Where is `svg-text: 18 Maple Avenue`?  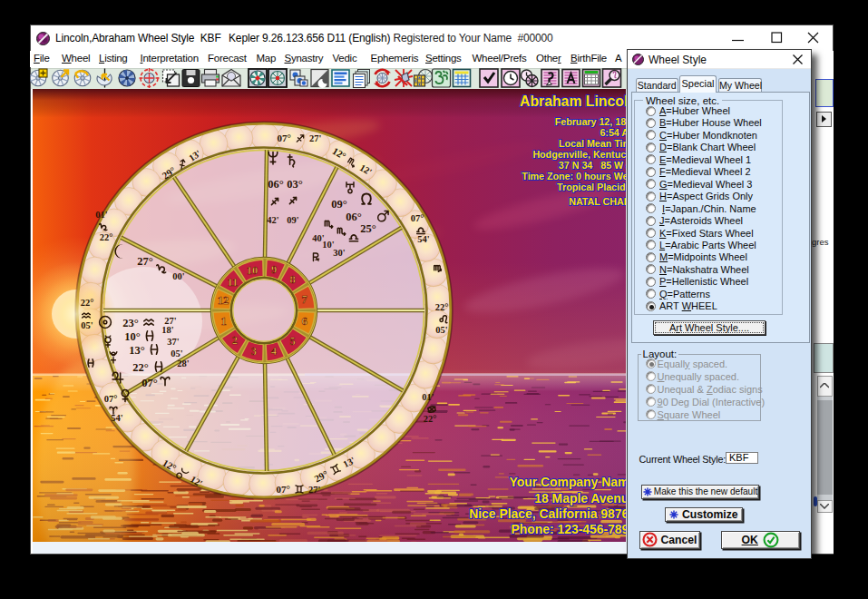
svg-text: 18 Maple Avenue is located at coordinates (580, 498).